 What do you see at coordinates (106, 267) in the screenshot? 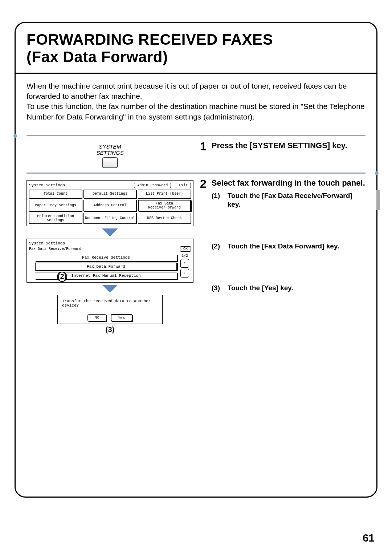
I see `item-fax-data-forward: Fax Data Forward` at bounding box center [106, 267].